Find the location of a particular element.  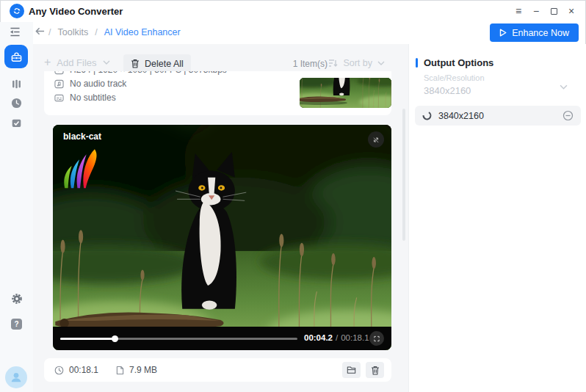

enhance-now-label: Enhance Now is located at coordinates (540, 33).